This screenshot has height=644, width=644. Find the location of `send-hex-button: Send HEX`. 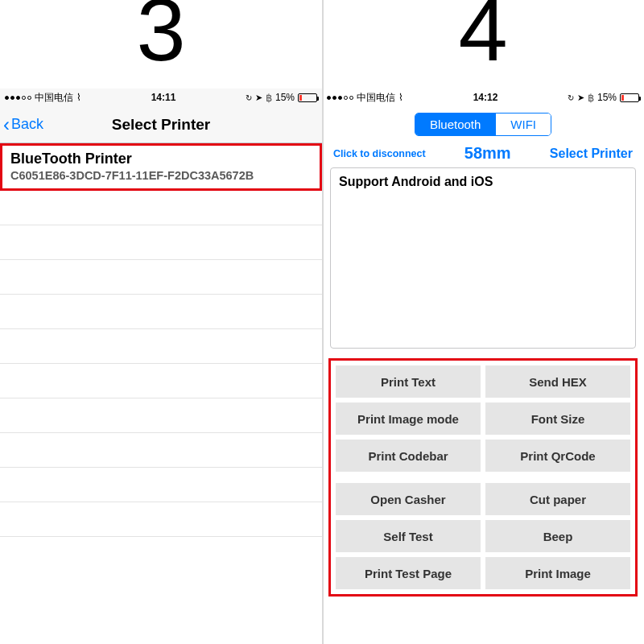

send-hex-button: Send HEX is located at coordinates (558, 382).